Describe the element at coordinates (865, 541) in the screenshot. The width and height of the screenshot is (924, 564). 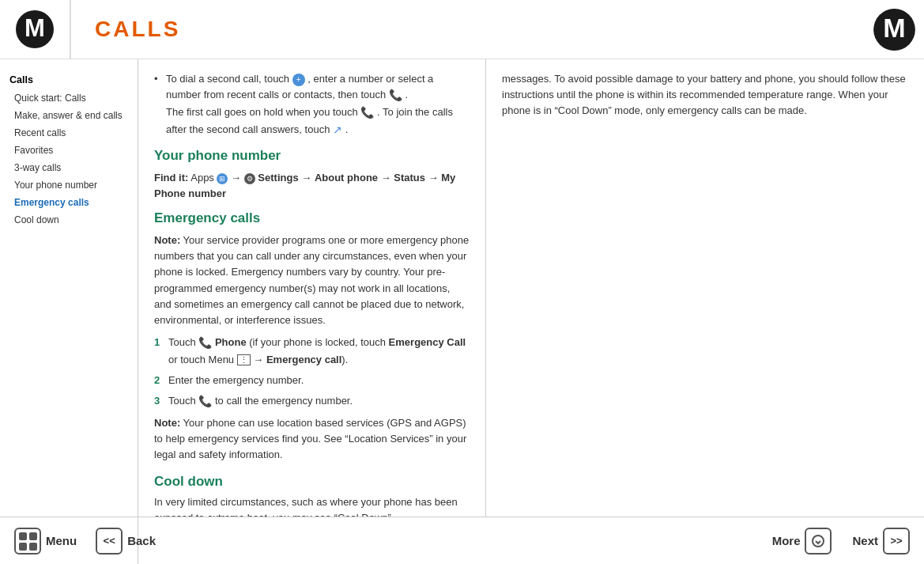
I see `next-label: Next` at that location.